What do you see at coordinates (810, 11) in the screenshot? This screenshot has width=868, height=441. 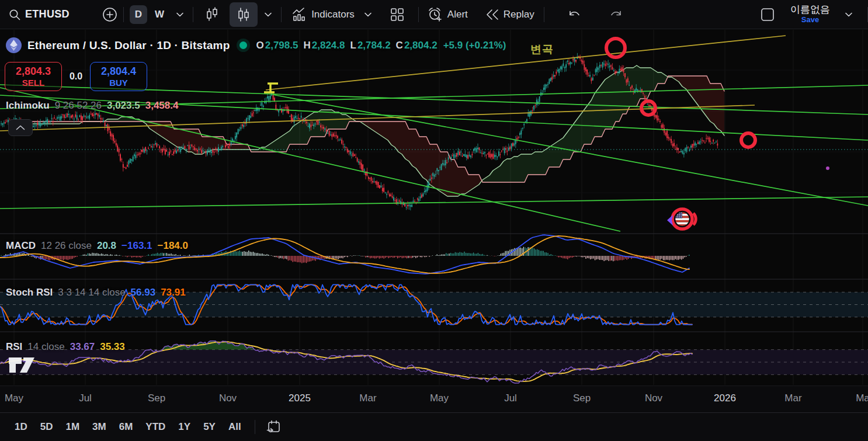 I see `layout-name: 이름없음` at bounding box center [810, 11].